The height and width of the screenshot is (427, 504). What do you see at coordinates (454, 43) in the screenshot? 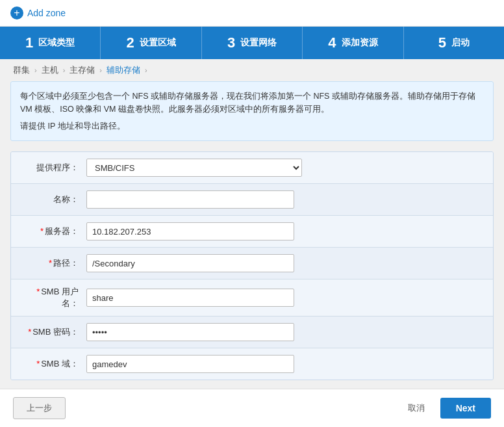
I see `step-5: 5 启动` at bounding box center [454, 43].